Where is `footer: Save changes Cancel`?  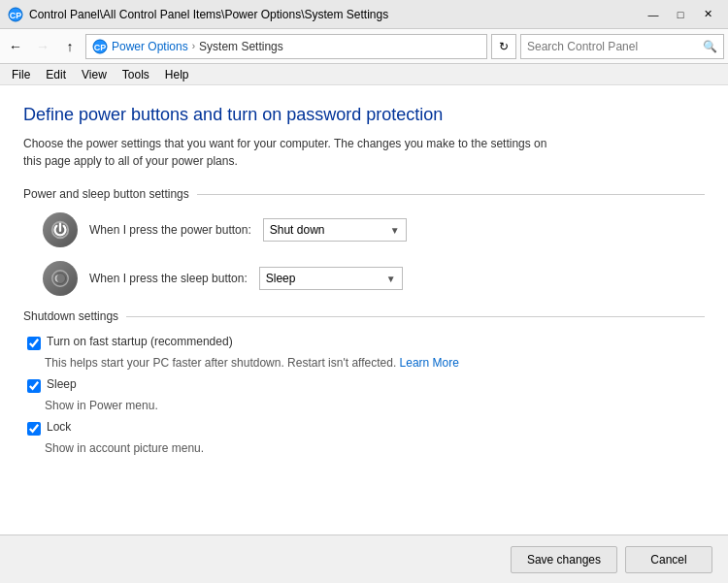
footer: Save changes Cancel is located at coordinates (364, 559).